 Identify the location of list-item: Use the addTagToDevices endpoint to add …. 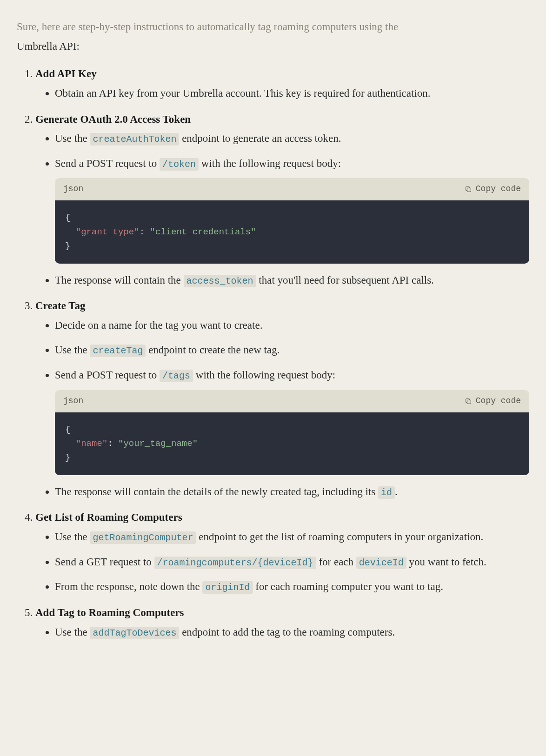
(292, 632).